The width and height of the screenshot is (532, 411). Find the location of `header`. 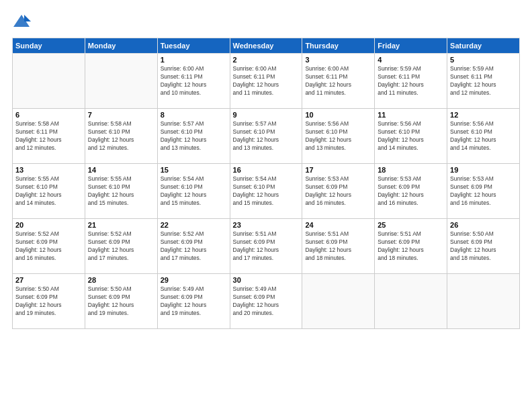

header is located at coordinates (266, 21).